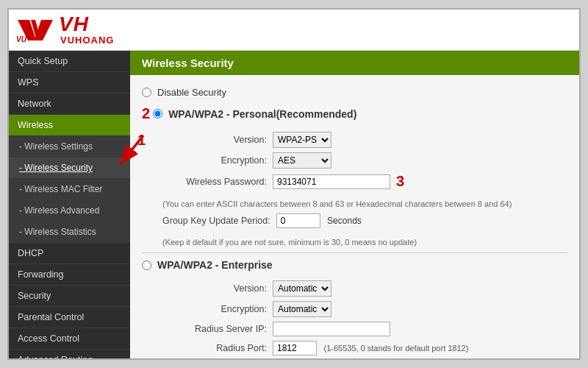 The width and height of the screenshot is (588, 368). Describe the element at coordinates (146, 113) in the screenshot. I see `annotation-2: 2` at that location.